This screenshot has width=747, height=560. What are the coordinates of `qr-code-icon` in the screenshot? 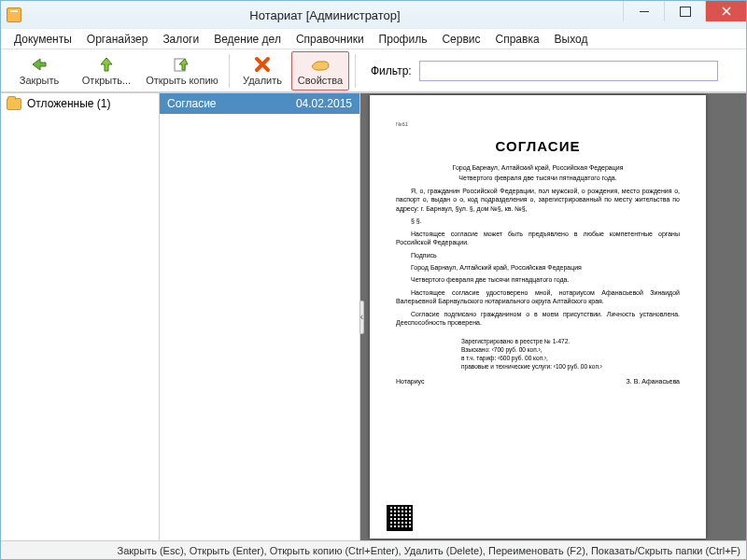 It's located at (400, 518).